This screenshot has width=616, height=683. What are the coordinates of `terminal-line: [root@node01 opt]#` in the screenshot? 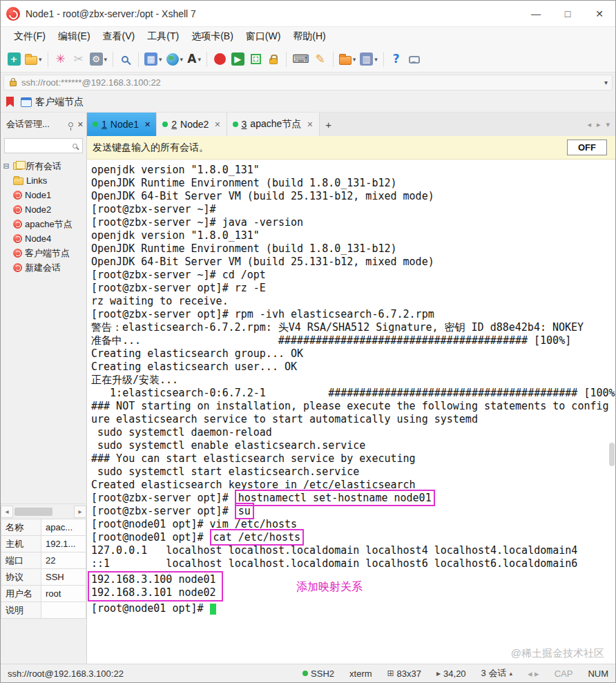 It's located at (354, 609).